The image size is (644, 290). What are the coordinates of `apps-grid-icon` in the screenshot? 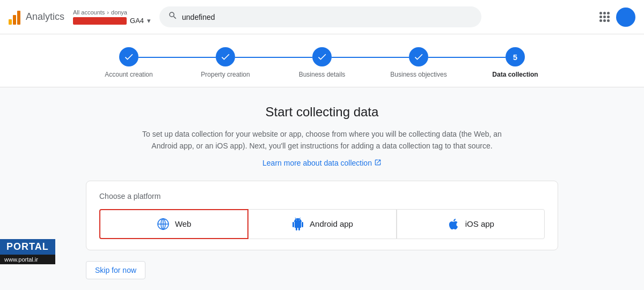 It's located at (604, 17).